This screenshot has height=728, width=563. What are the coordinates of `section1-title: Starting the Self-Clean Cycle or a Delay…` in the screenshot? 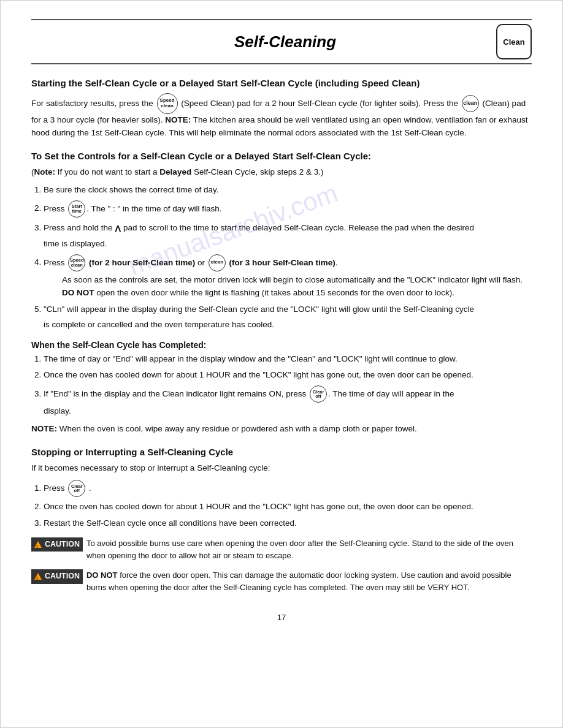 It's located at (282, 83).